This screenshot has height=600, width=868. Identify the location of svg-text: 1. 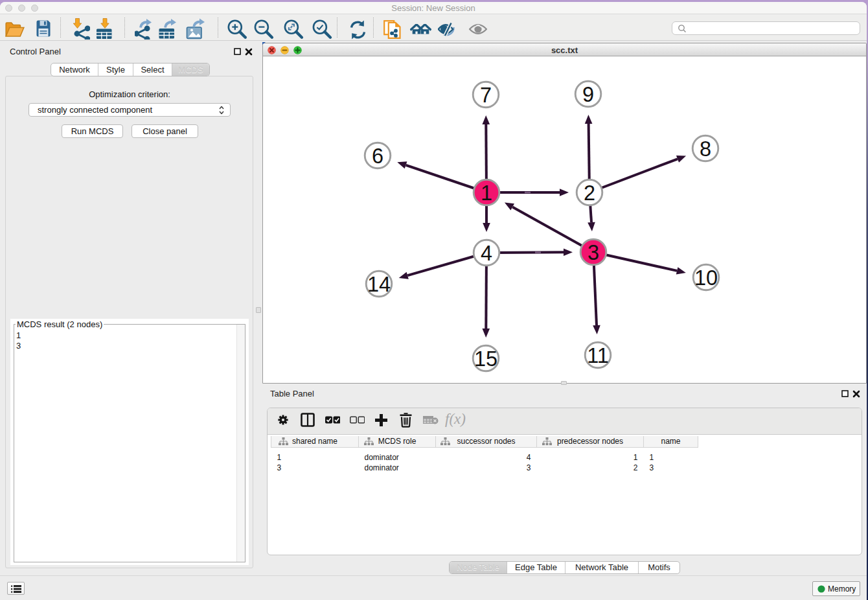
(486, 193).